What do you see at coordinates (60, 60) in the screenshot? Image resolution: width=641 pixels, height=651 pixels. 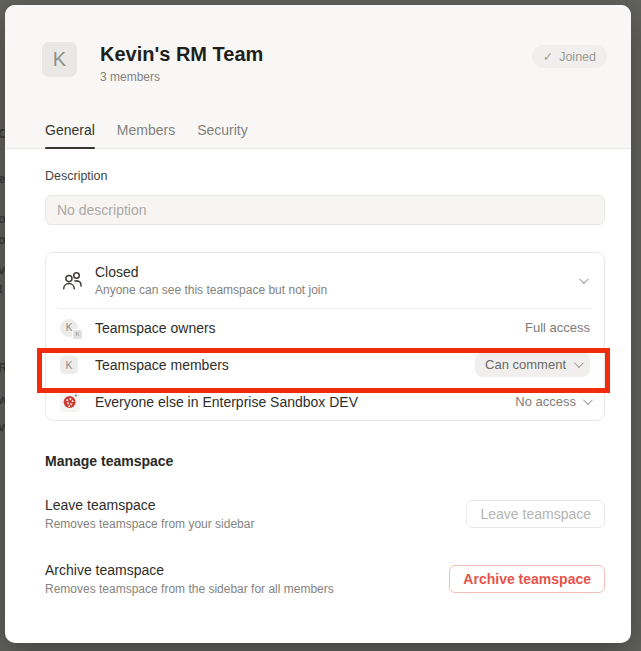 I see `teamspace-avatar: K` at bounding box center [60, 60].